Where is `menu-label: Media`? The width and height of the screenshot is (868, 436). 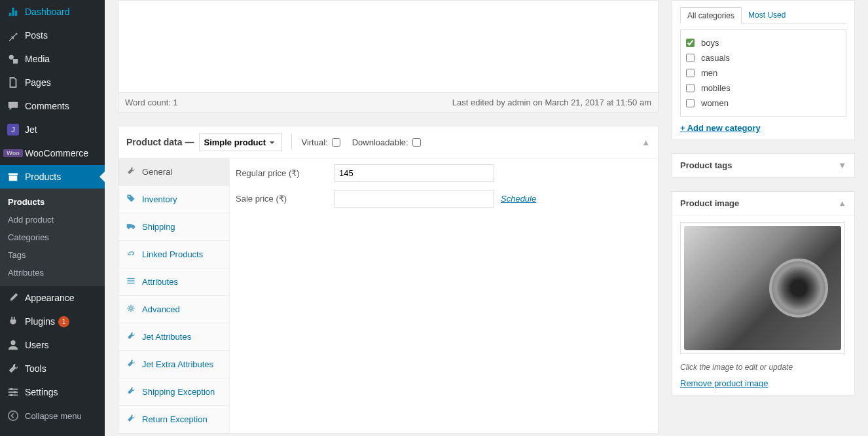 menu-label: Media is located at coordinates (37, 59).